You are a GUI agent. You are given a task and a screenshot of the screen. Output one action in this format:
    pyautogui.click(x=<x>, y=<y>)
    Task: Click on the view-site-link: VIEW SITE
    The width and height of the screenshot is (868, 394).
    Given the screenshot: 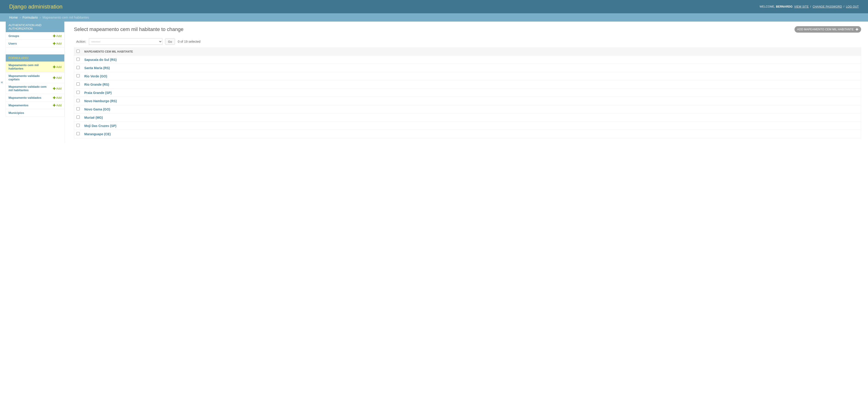 What is the action you would take?
    pyautogui.click(x=801, y=7)
    